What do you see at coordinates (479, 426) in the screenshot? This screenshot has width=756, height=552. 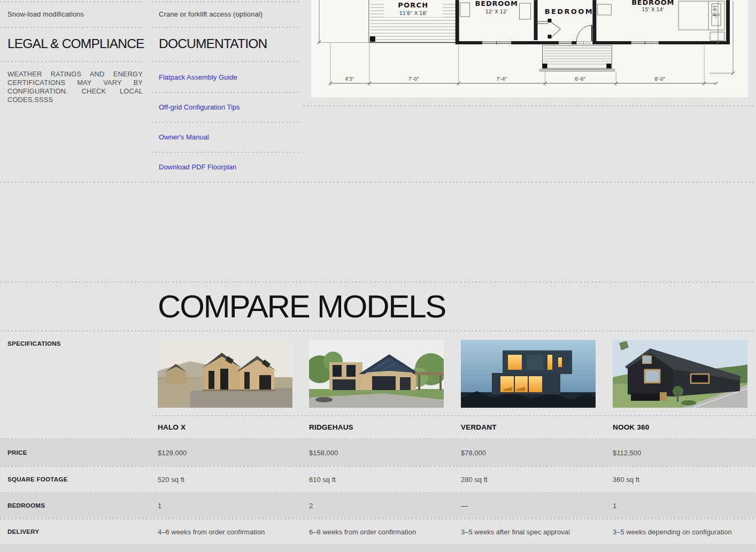 I see `model-name-verdant: VERDANT` at bounding box center [479, 426].